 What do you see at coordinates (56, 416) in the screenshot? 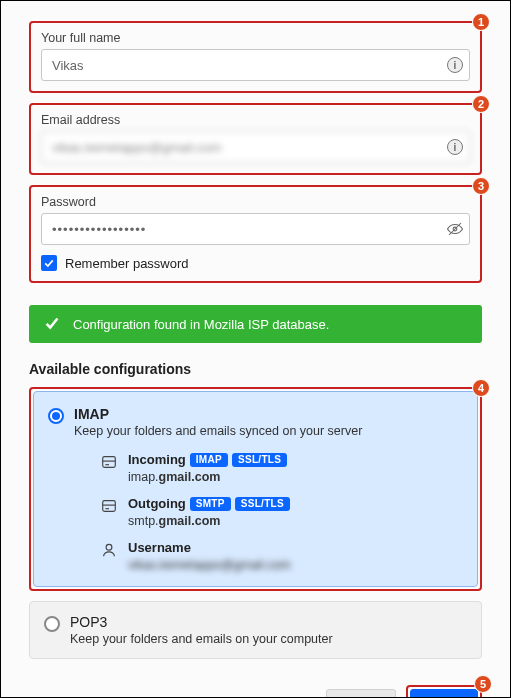
I see `imap-radio` at bounding box center [56, 416].